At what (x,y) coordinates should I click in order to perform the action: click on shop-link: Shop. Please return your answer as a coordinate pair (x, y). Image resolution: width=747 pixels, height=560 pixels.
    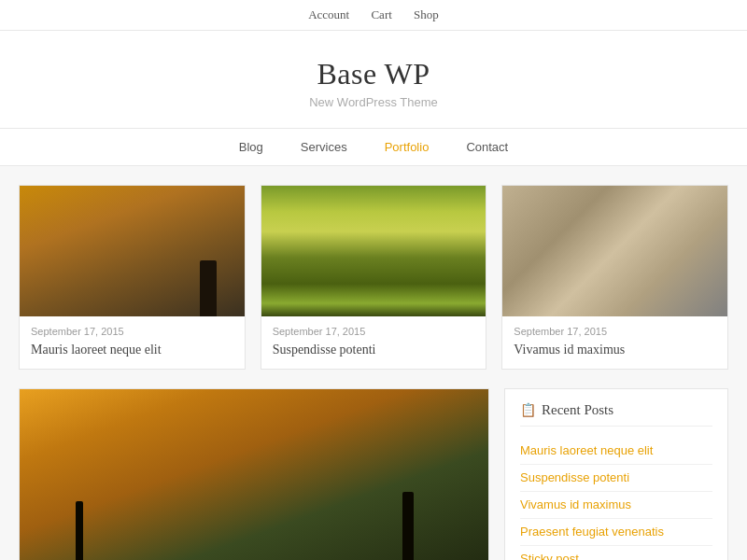
    Looking at the image, I should click on (426, 15).